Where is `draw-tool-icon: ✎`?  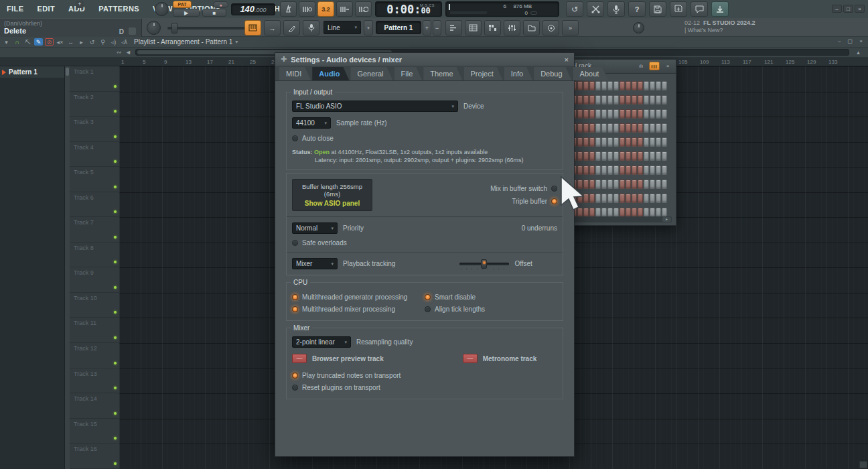
draw-tool-icon: ✎ is located at coordinates (39, 42).